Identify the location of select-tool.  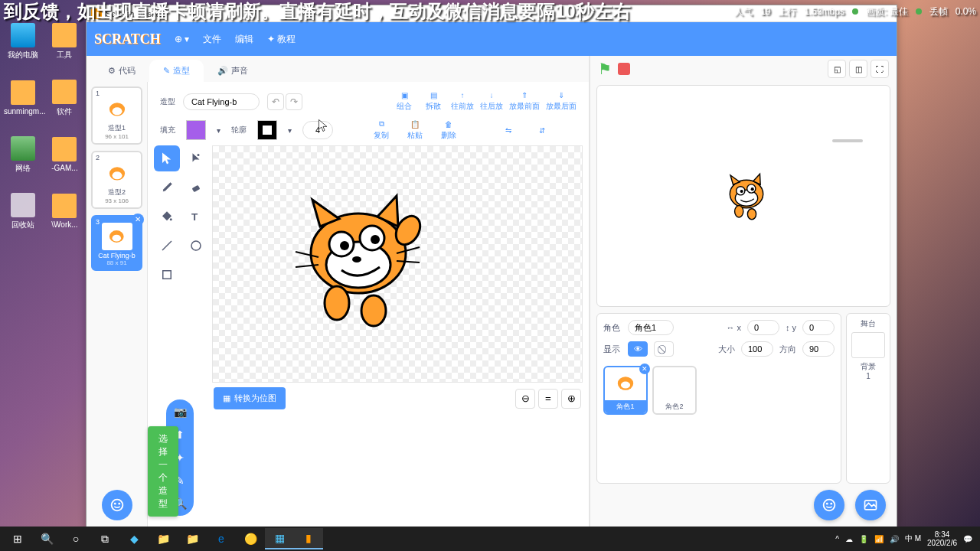
(167, 158).